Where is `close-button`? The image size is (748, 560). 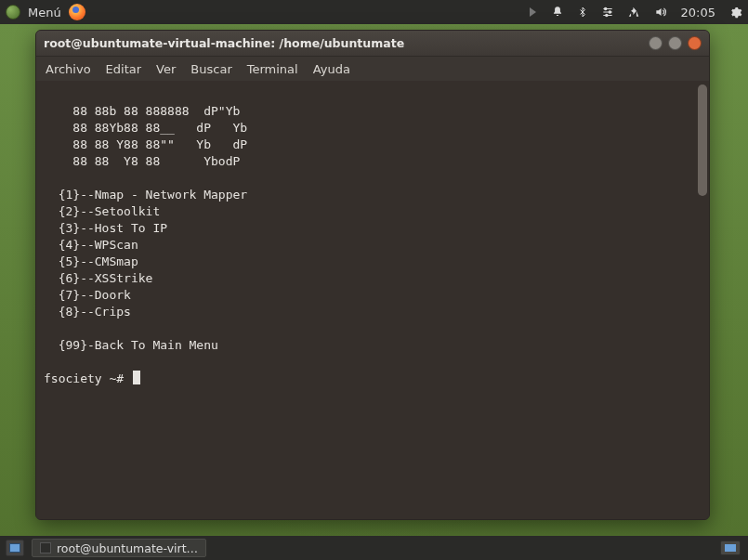
close-button is located at coordinates (695, 43).